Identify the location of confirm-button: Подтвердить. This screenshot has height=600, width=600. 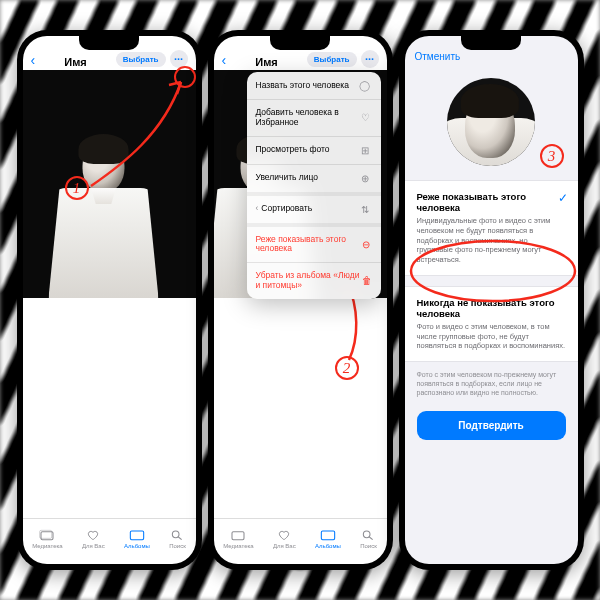
(492, 426).